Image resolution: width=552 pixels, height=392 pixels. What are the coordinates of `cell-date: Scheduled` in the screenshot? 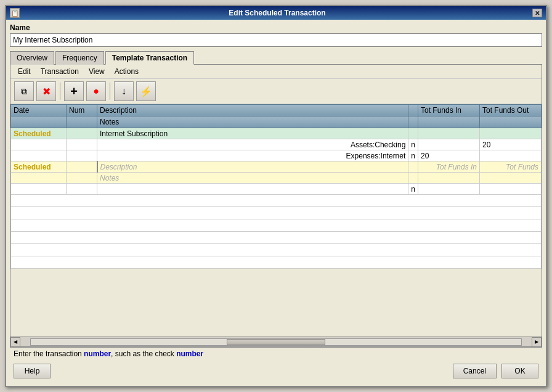 It's located at (39, 134).